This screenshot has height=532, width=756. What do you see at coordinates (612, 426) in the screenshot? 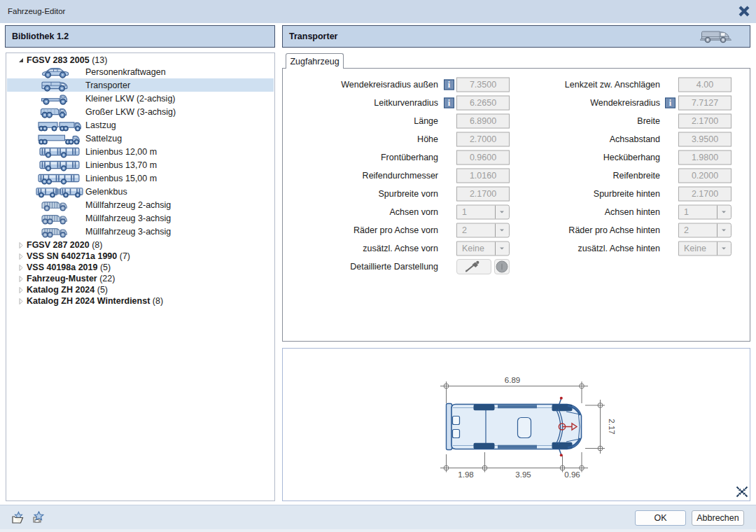
I see `svg-text: 2.17` at bounding box center [612, 426].